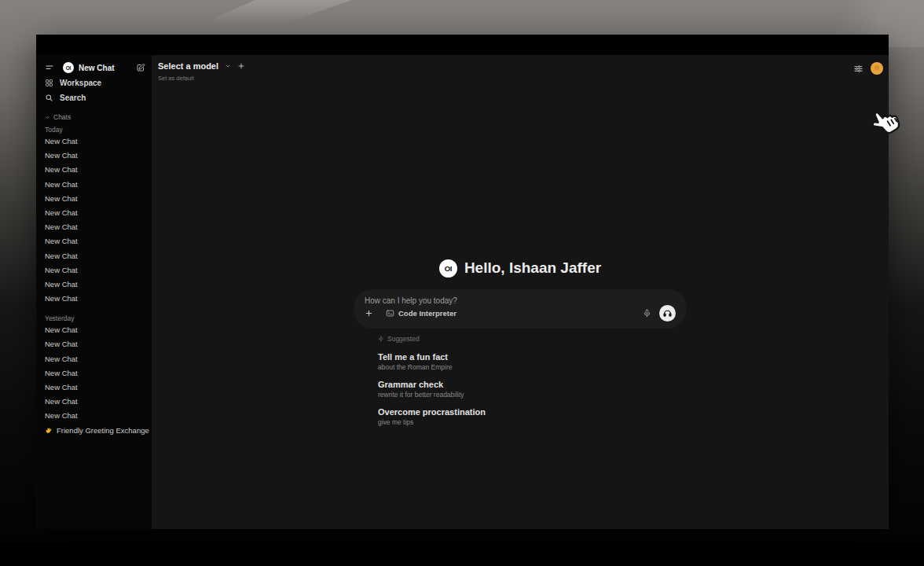  What do you see at coordinates (858, 69) in the screenshot?
I see `controls-sliders-icon` at bounding box center [858, 69].